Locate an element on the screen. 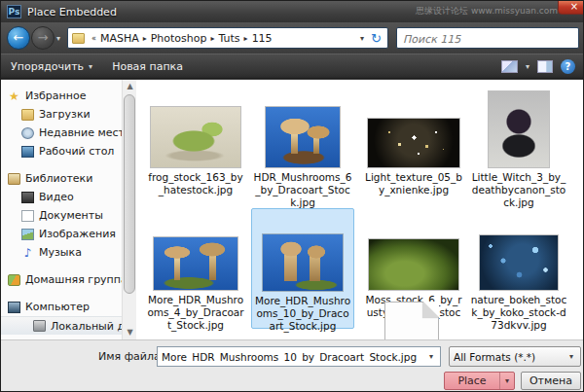 The width and height of the screenshot is (584, 392). organize-label: Упорядочить is located at coordinates (47, 66).